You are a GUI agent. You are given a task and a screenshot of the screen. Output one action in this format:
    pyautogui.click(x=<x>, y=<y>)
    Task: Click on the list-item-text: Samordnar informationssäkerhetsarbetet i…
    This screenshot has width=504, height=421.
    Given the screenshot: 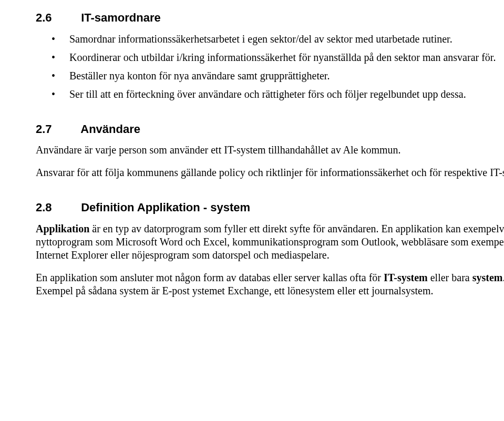 What is the action you would take?
    pyautogui.click(x=261, y=39)
    